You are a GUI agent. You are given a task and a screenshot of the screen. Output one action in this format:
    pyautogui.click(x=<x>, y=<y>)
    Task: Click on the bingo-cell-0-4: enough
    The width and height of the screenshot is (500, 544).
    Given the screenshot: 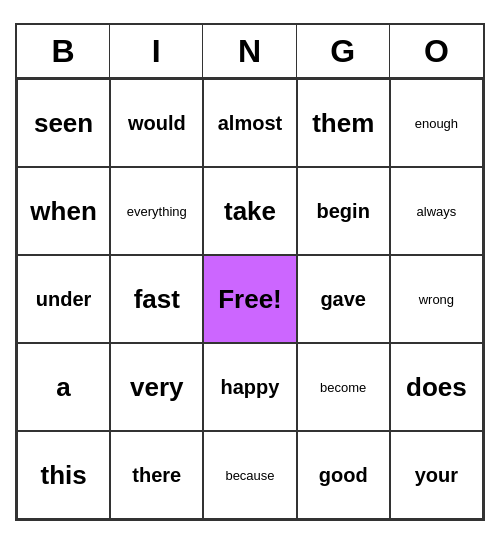 What is the action you would take?
    pyautogui.click(x=436, y=123)
    